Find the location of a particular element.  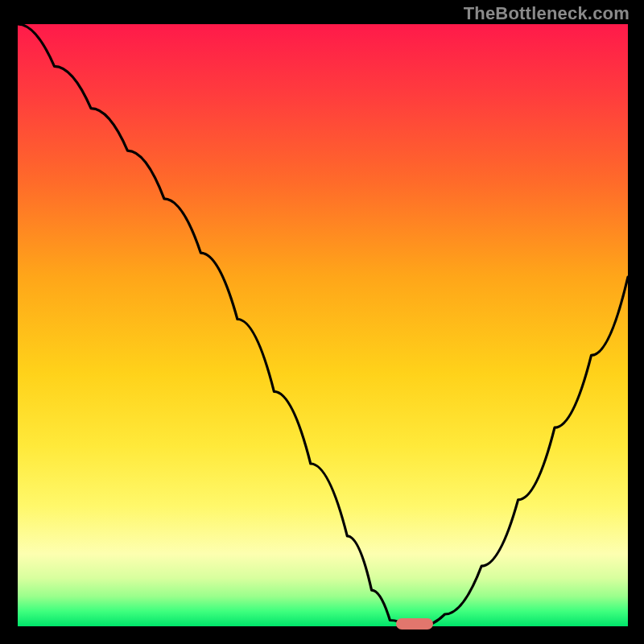

watermark-text: TheBottleneck.com is located at coordinates (547, 14).